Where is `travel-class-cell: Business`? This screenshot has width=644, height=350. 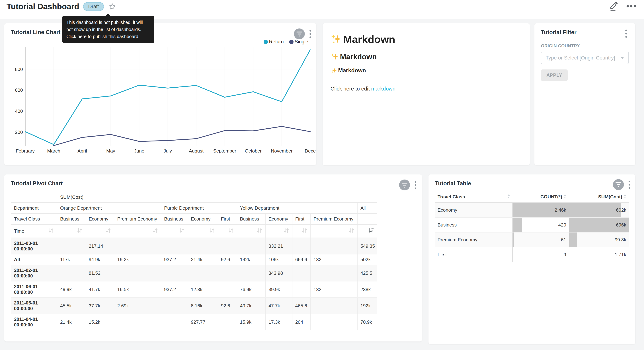 travel-class-cell: Business is located at coordinates (474, 225).